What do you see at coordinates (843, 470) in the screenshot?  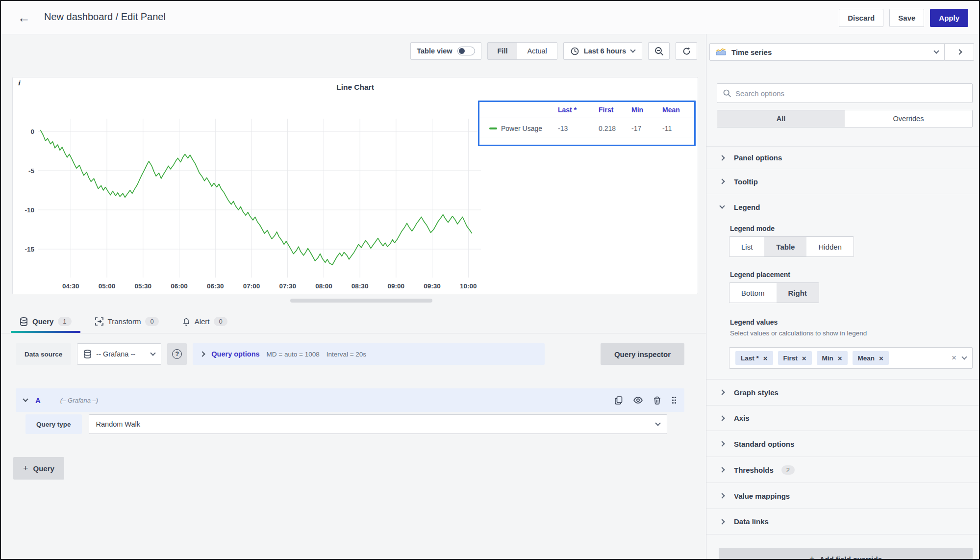 I see `section-thresholds: Thresholds 2` at bounding box center [843, 470].